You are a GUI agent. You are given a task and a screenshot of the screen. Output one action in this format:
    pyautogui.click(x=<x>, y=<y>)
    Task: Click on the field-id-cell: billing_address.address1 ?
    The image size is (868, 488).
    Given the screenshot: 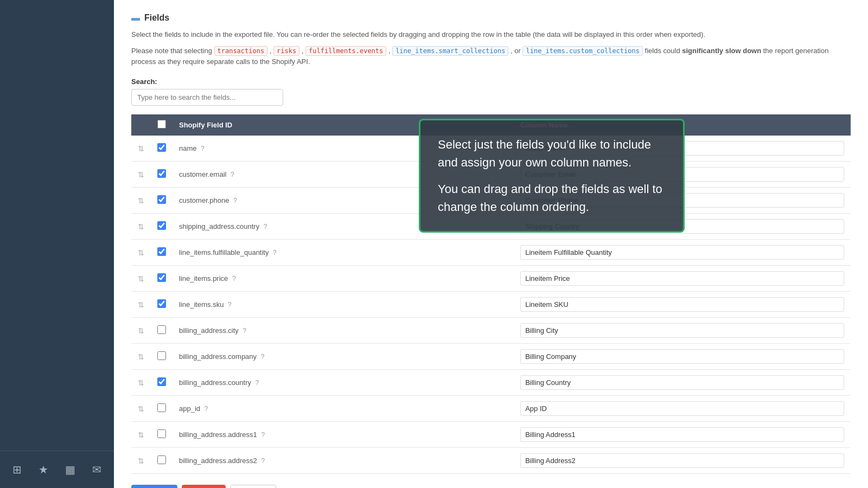 What is the action you would take?
    pyautogui.click(x=343, y=435)
    